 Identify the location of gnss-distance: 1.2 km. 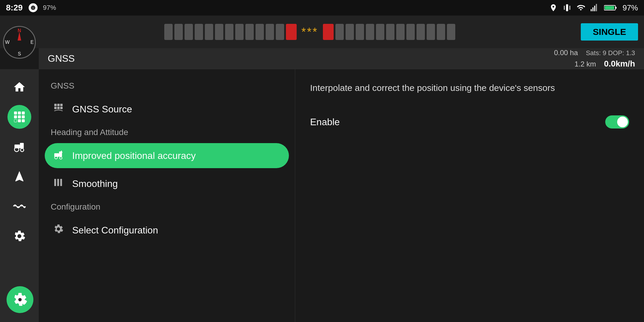
(585, 64).